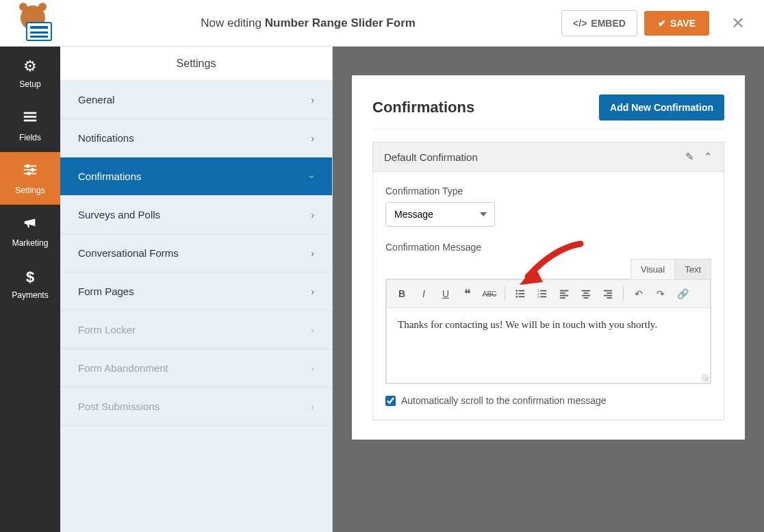 The height and width of the screenshot is (532, 764). What do you see at coordinates (548, 401) in the screenshot?
I see `auto-scroll-checkbox-row: Automatically scroll to the confirmation…` at bounding box center [548, 401].